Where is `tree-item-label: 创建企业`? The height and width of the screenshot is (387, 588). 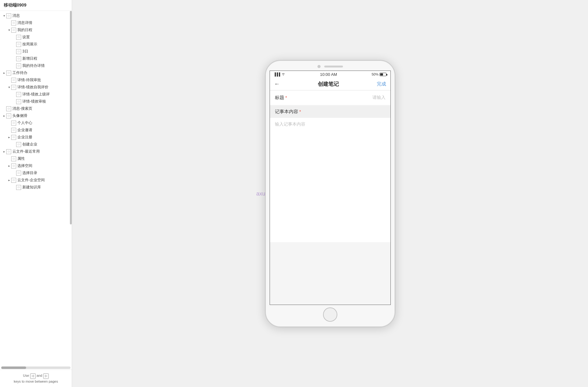
tree-item-label: 创建企业 is located at coordinates (30, 144).